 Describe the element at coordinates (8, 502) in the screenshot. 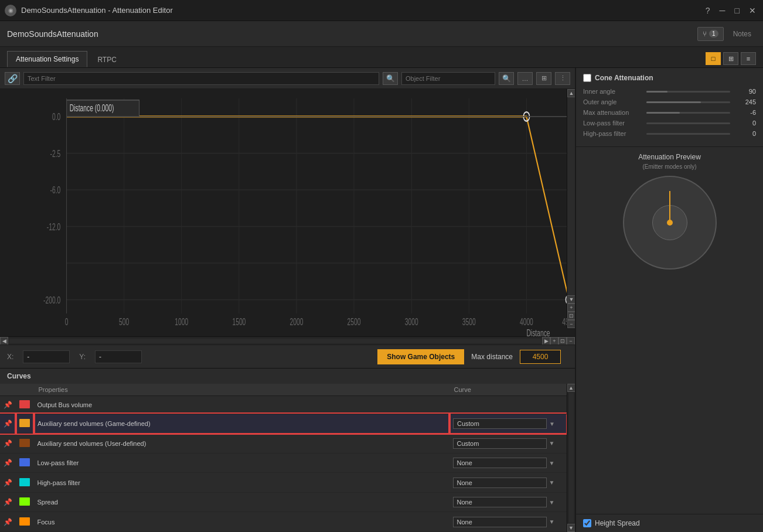

I see `pin-icon-5: 📌` at that location.